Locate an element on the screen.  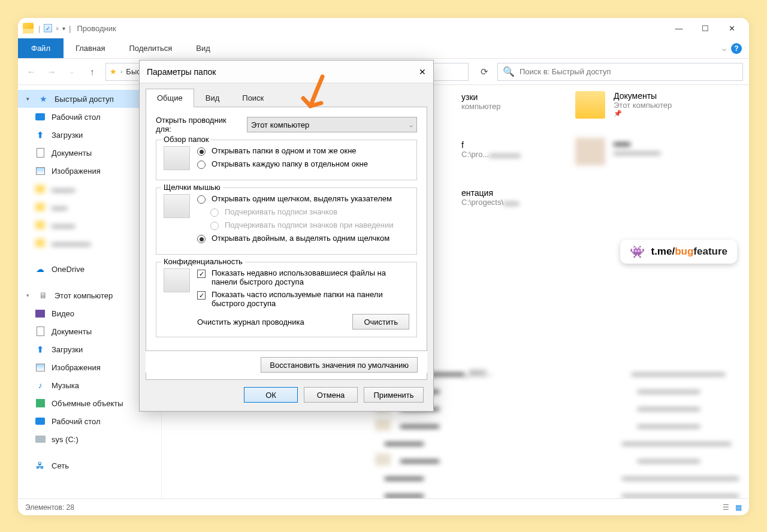
tab-share: Поделиться is located at coordinates (150, 48).